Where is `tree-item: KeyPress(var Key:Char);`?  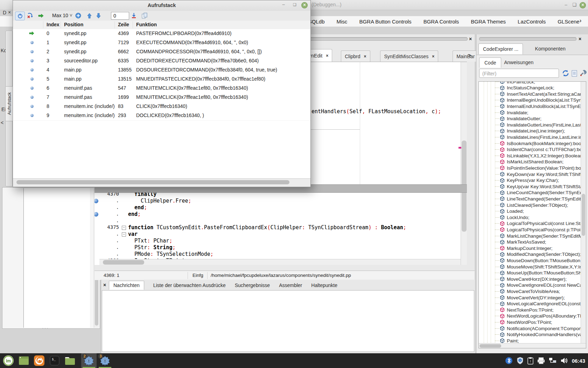 tree-item: KeyPress(var Key:Char); is located at coordinates (532, 180).